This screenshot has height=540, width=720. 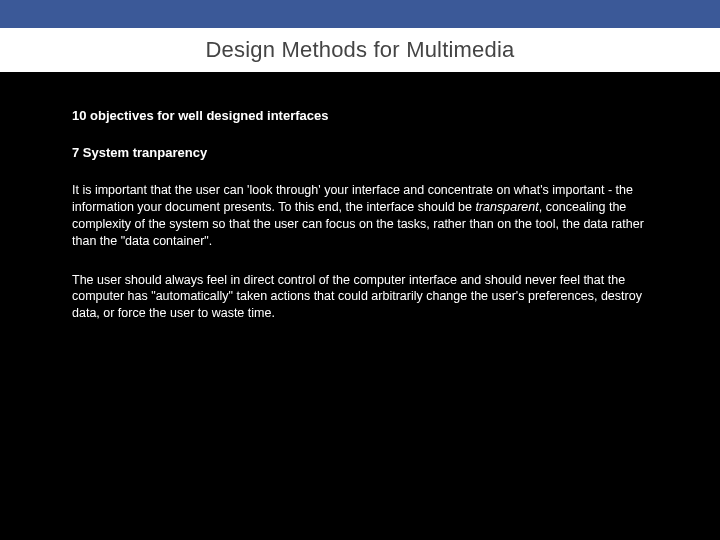 What do you see at coordinates (360, 14) in the screenshot?
I see `top-accent-bar` at bounding box center [360, 14].